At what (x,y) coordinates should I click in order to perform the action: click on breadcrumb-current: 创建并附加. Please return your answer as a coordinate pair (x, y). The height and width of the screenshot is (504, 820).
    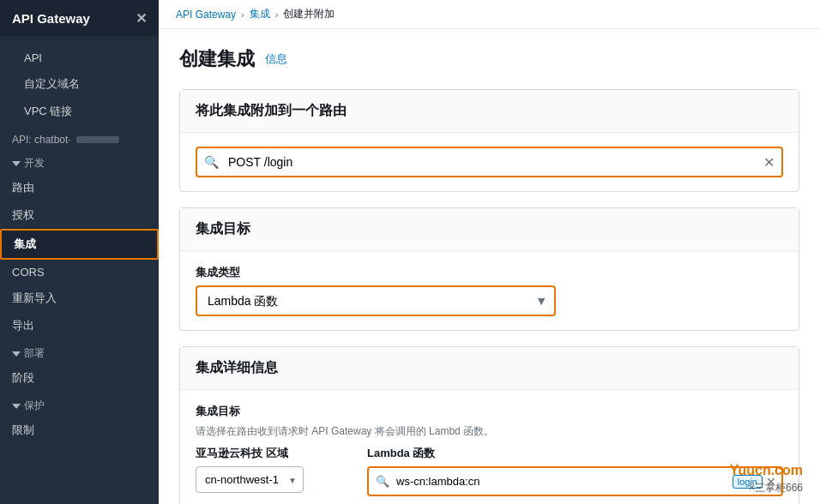
    Looking at the image, I should click on (309, 14).